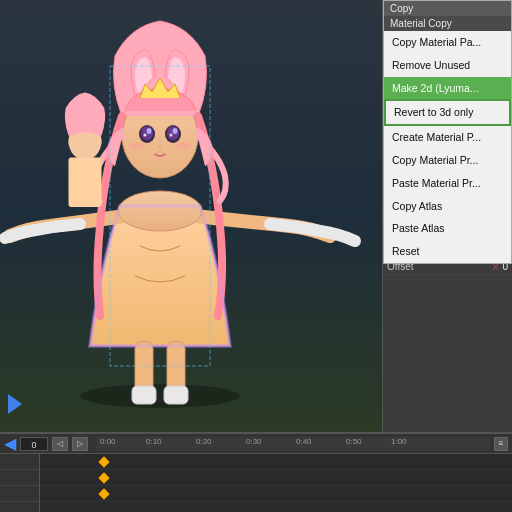  What do you see at coordinates (448, 112) in the screenshot?
I see `menu-item-revert-3d: Revert to 3d only` at bounding box center [448, 112].